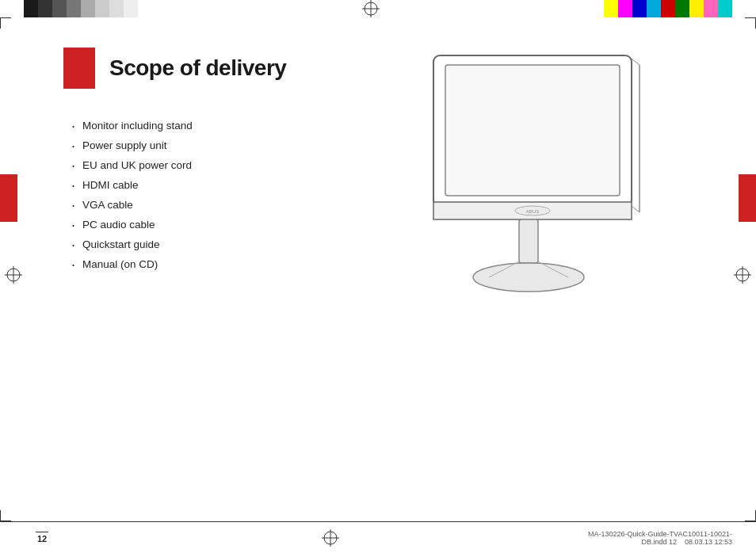 The width and height of the screenshot is (756, 553). What do you see at coordinates (210, 185) in the screenshot?
I see `list-item: HDMI cable` at bounding box center [210, 185].